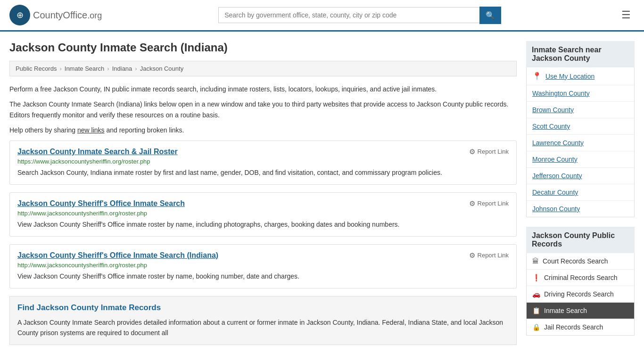  What do you see at coordinates (553, 110) in the screenshot?
I see `nearby-link-2: Brown County` at bounding box center [553, 110].